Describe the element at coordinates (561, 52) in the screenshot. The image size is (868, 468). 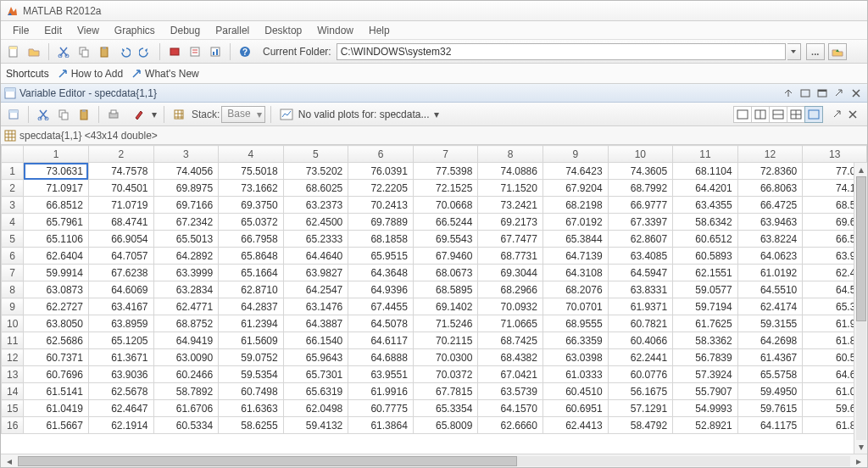
I see `current-folder-input` at that location.